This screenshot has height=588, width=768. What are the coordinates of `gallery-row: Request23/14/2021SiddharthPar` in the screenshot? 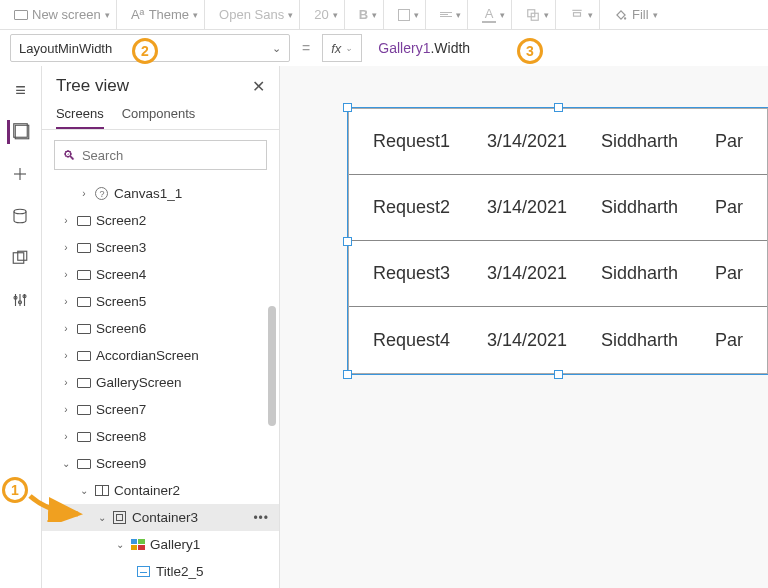 It's located at (558, 208).